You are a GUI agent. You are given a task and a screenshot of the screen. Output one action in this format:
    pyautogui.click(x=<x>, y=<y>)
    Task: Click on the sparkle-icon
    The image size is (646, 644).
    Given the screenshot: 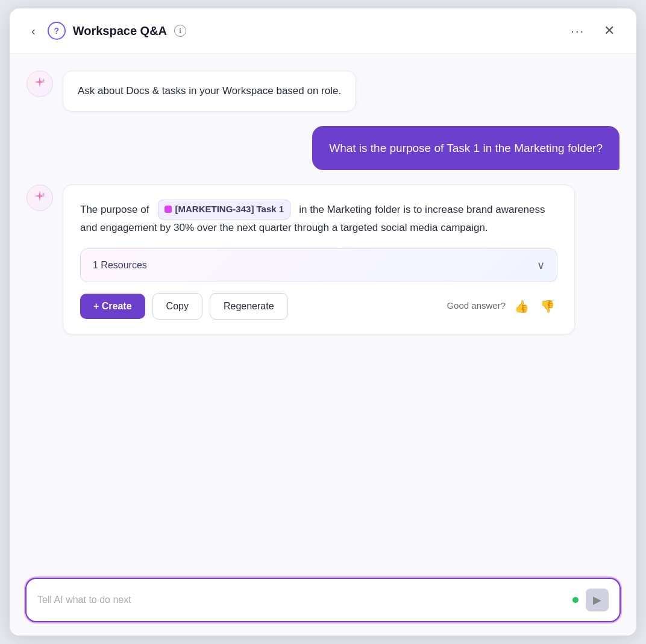 What is the action you would take?
    pyautogui.click(x=40, y=84)
    